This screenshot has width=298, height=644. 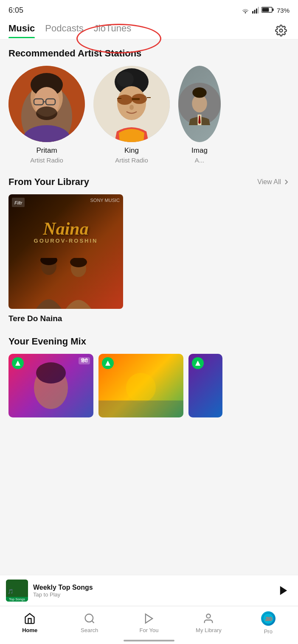 What do you see at coordinates (200, 104) in the screenshot?
I see `artist-avatar-imag` at bounding box center [200, 104].